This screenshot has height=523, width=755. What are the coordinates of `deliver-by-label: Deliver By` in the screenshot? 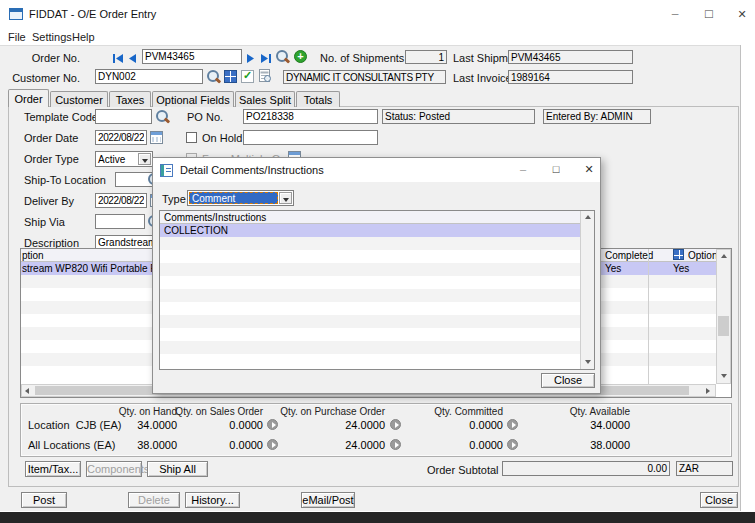 It's located at (49, 201).